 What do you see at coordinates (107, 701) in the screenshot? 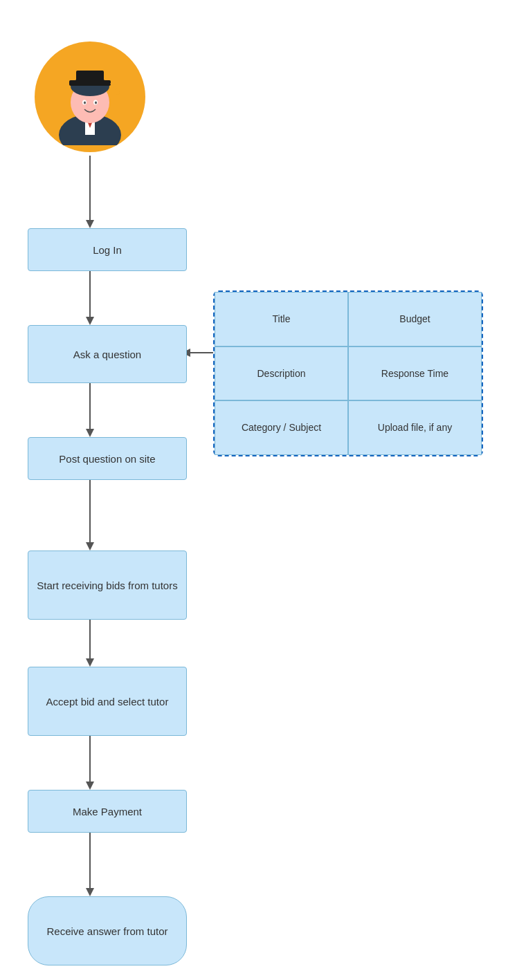
I see `accept-box: Accept bid and select tutor` at bounding box center [107, 701].